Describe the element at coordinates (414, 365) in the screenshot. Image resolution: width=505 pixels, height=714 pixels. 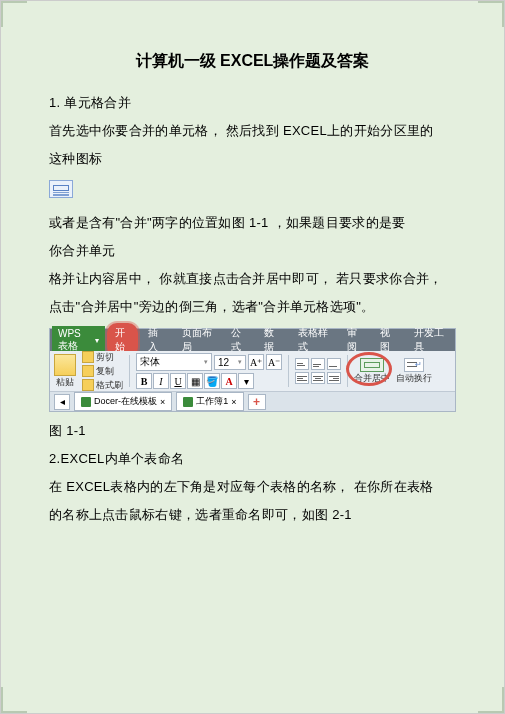
I see `wrap-text-icon` at that location.